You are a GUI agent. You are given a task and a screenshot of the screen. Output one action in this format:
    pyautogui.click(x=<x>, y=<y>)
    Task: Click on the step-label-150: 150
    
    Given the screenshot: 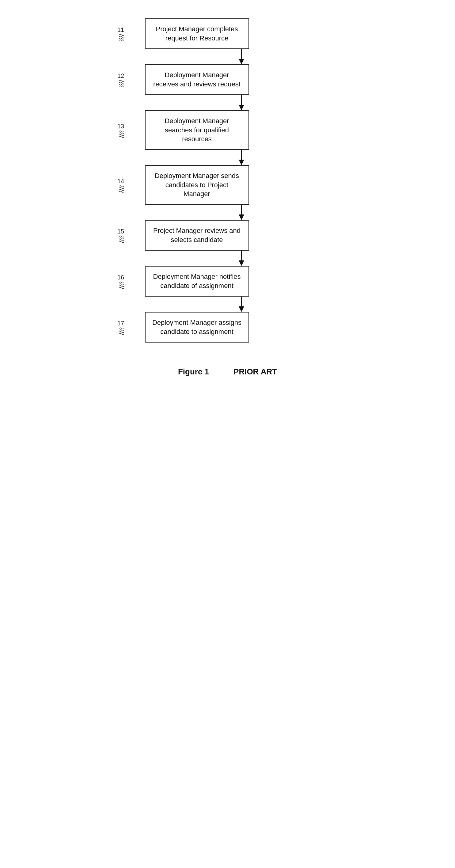 What is the action you would take?
    pyautogui.click(x=131, y=235)
    